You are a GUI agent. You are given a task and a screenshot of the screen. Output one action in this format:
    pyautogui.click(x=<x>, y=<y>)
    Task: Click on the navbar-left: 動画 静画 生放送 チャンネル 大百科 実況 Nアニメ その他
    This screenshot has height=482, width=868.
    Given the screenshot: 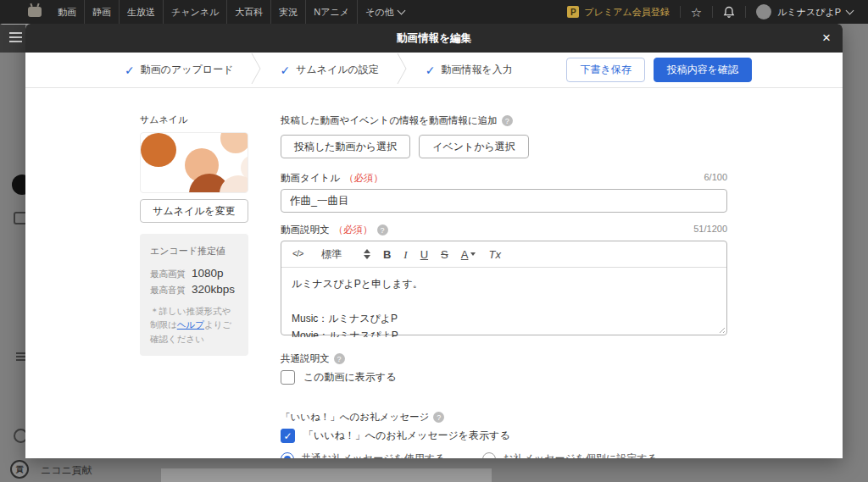 What is the action you would take?
    pyautogui.click(x=220, y=12)
    